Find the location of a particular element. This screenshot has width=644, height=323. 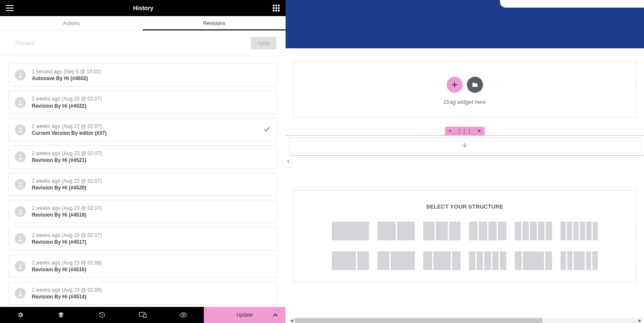

add-template-button is located at coordinates (475, 85).